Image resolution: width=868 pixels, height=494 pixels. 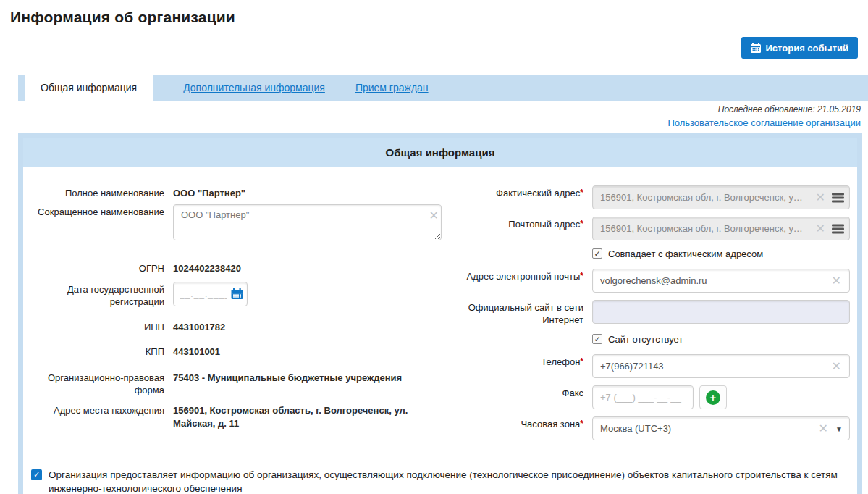 What do you see at coordinates (237, 294) in the screenshot?
I see `calendar-picker-icon` at bounding box center [237, 294].